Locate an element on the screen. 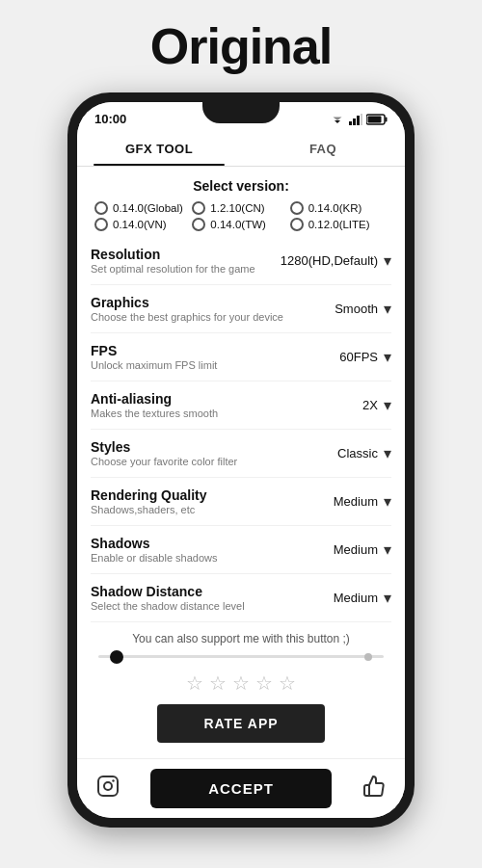 This screenshot has width=482, height=868. version-options-grid: 0.14.0(Global) 1.2.10(CN) 0.14.0(KR) 0.1… is located at coordinates (241, 216).